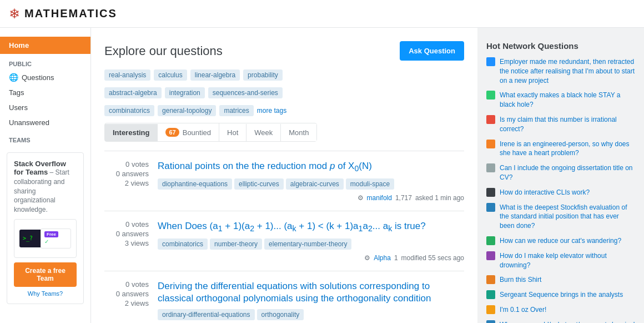 The height and width of the screenshot is (323, 644). What do you see at coordinates (315, 184) in the screenshot?
I see `tag-algebraic: algebraic-curves` at bounding box center [315, 184].